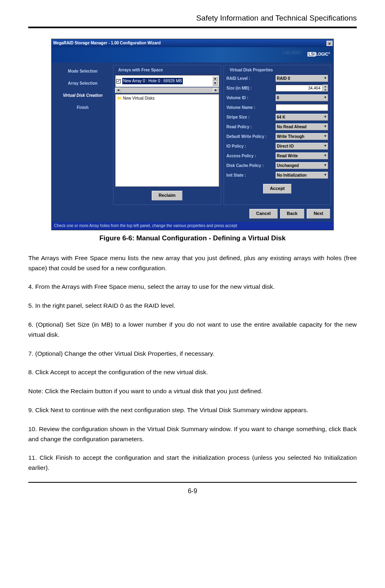 The height and width of the screenshot is (588, 385). What do you see at coordinates (216, 90) in the screenshot?
I see `scroll-right-icon: ►` at bounding box center [216, 90].